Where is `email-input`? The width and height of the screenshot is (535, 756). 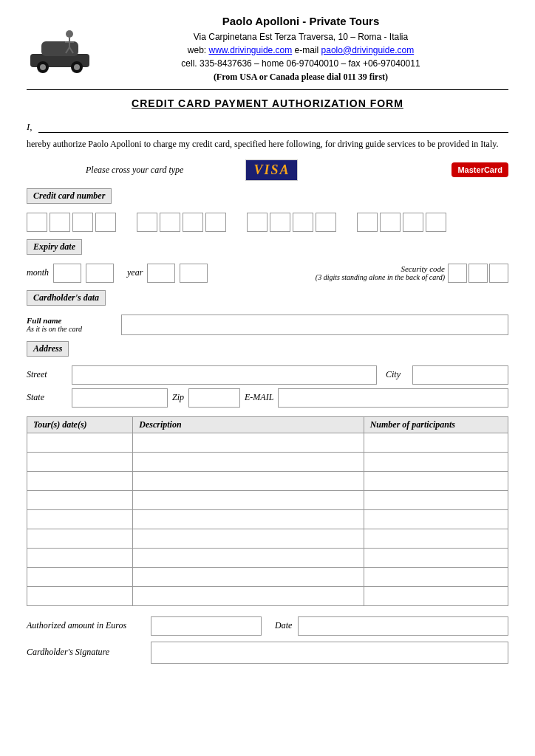 email-input is located at coordinates (393, 398).